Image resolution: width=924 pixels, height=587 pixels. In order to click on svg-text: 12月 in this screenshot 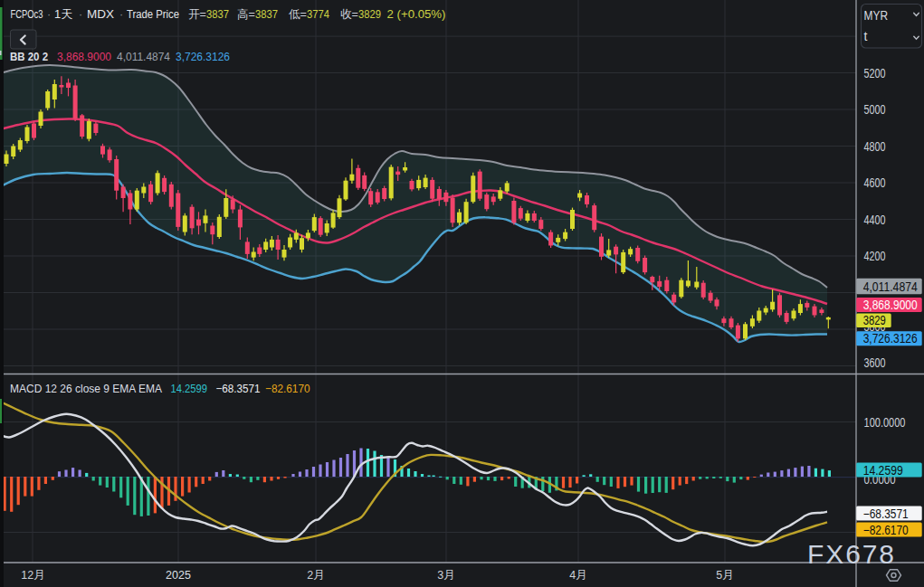, I will do `click(33, 575)`.